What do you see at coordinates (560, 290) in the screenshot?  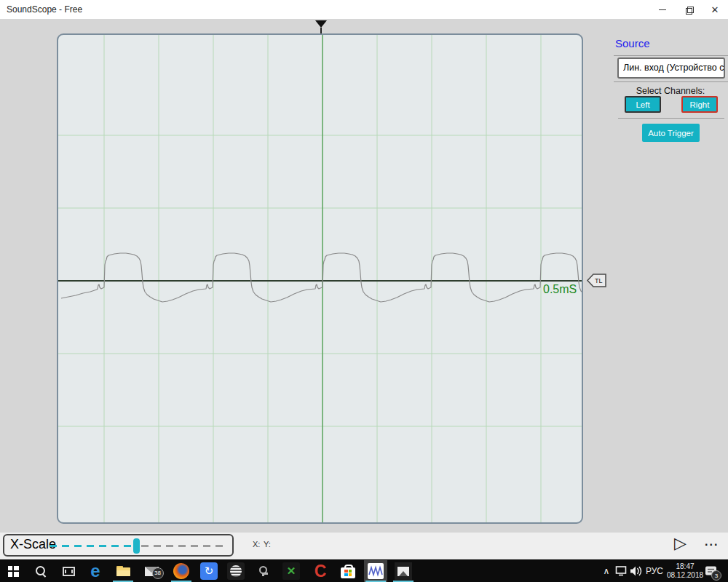 I see `time-per-division-label: 0.5mS` at bounding box center [560, 290].